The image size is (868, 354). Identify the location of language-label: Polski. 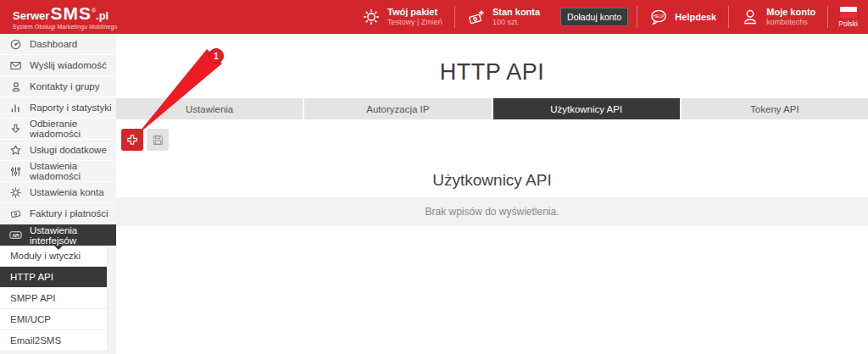
(848, 24).